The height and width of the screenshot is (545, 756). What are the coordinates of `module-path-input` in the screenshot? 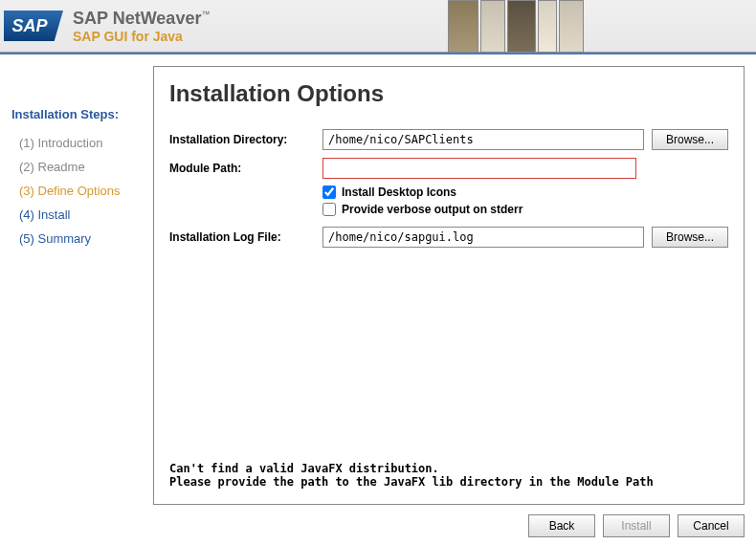 It's located at (479, 168).